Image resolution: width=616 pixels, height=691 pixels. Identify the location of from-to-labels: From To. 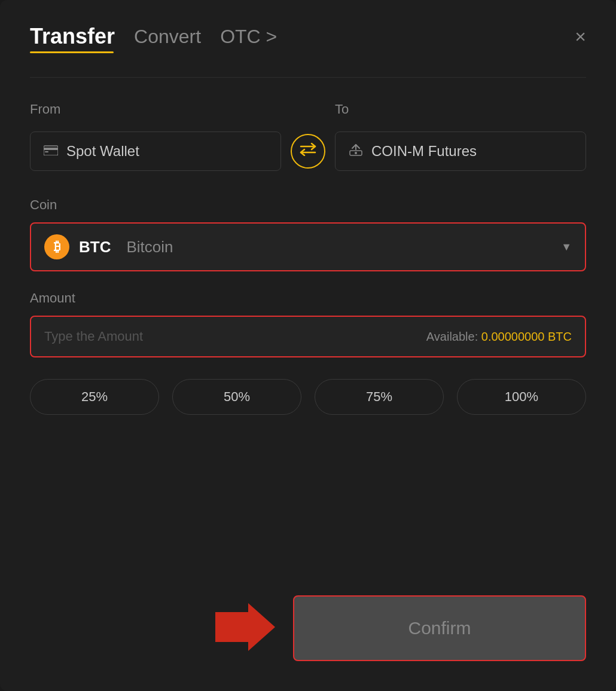
(308, 114).